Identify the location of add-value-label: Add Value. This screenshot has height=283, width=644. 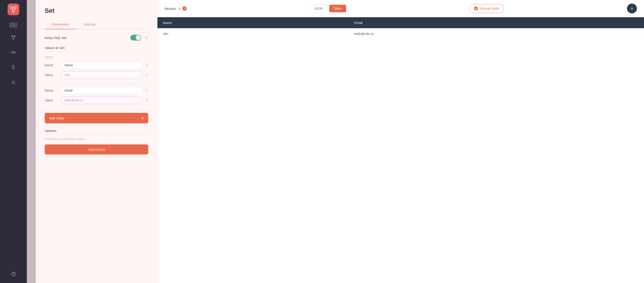
(57, 118).